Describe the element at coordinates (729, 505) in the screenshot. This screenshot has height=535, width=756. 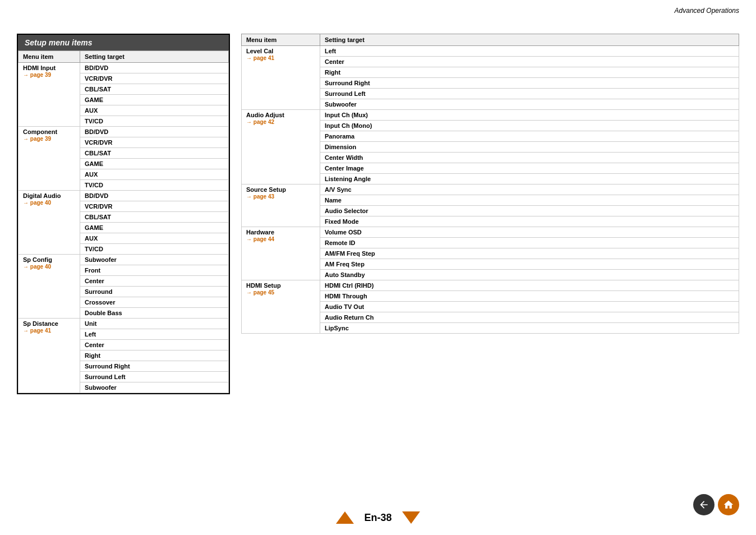
I see `home-button` at that location.